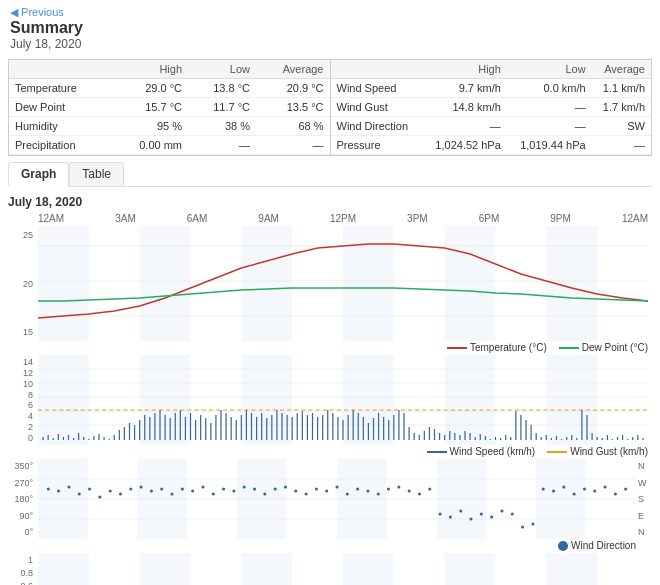 Image resolution: width=660 pixels, height=585 pixels. I want to click on winddir-legend: Wind Direction, so click(330, 546).